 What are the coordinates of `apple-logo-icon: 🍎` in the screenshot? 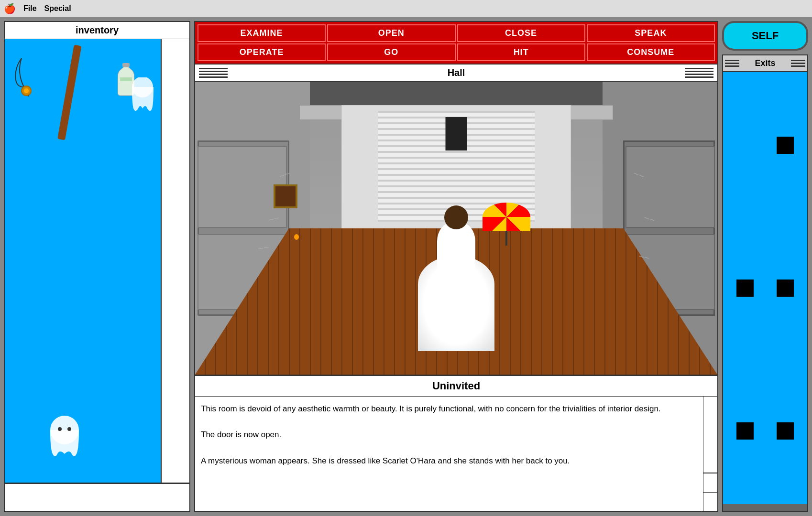 It's located at (10, 9).